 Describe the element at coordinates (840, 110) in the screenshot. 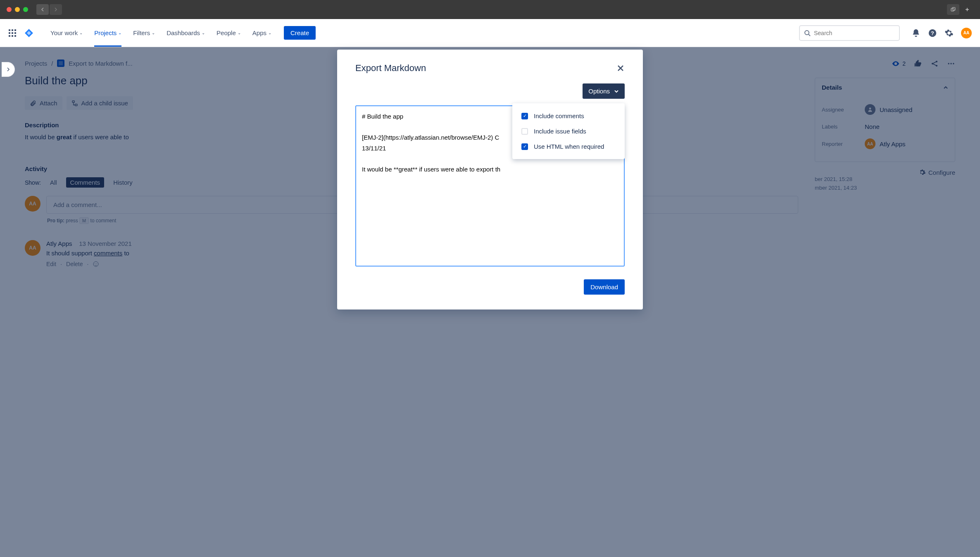

I see `assignee-label: Assignee` at that location.